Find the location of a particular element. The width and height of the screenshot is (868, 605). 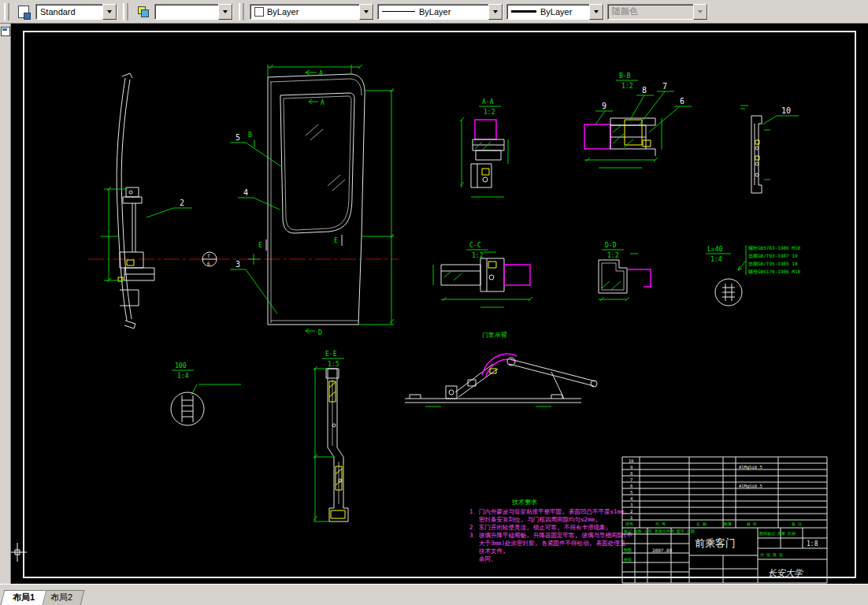

section-ee-label: E-E is located at coordinates (331, 354).